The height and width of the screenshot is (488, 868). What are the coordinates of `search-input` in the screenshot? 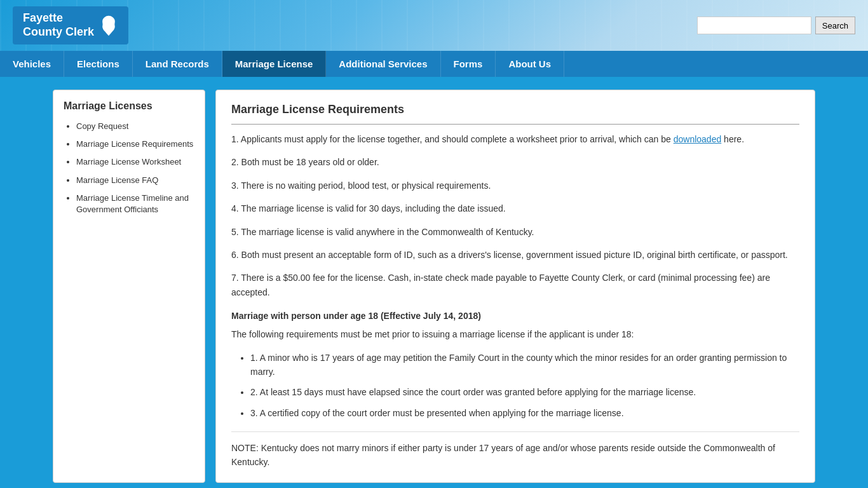 It's located at (754, 25).